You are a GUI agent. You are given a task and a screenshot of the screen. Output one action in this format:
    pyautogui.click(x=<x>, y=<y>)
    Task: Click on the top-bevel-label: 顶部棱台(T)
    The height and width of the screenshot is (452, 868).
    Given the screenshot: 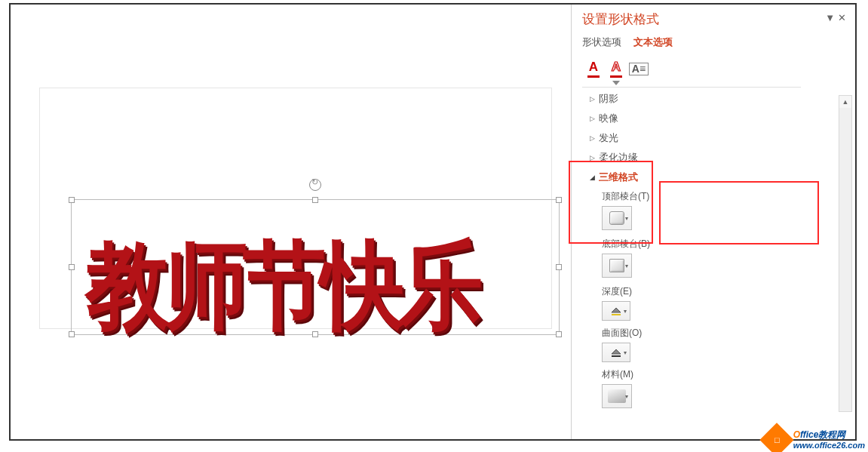 What is the action you would take?
    pyautogui.click(x=728, y=196)
    